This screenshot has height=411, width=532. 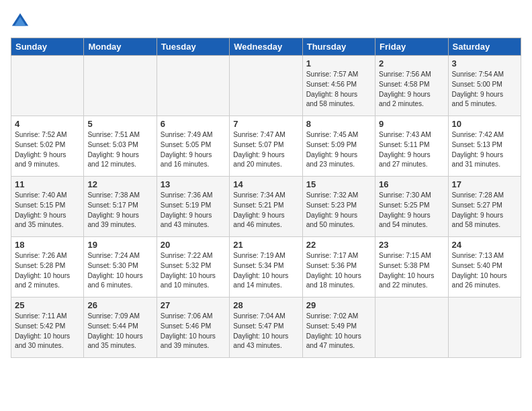 I want to click on day-number: 9, so click(x=411, y=124).